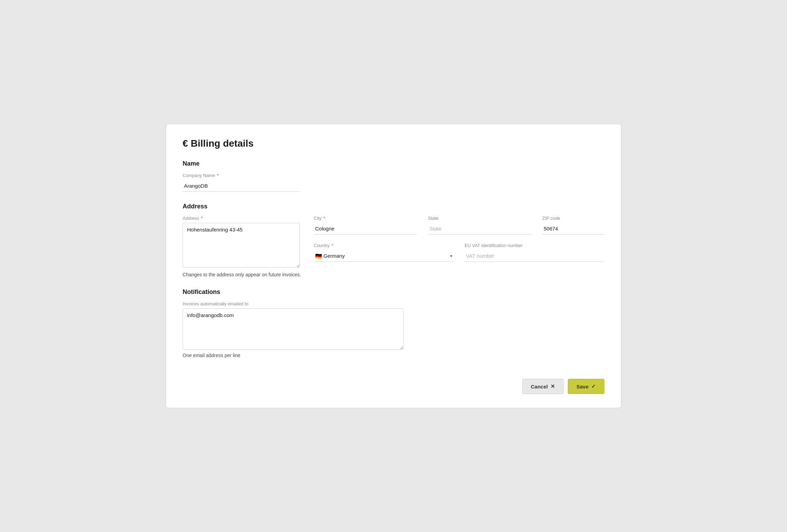 The width and height of the screenshot is (787, 532). What do you see at coordinates (394, 292) in the screenshot?
I see `notifications-section-title: Notifications` at bounding box center [394, 292].